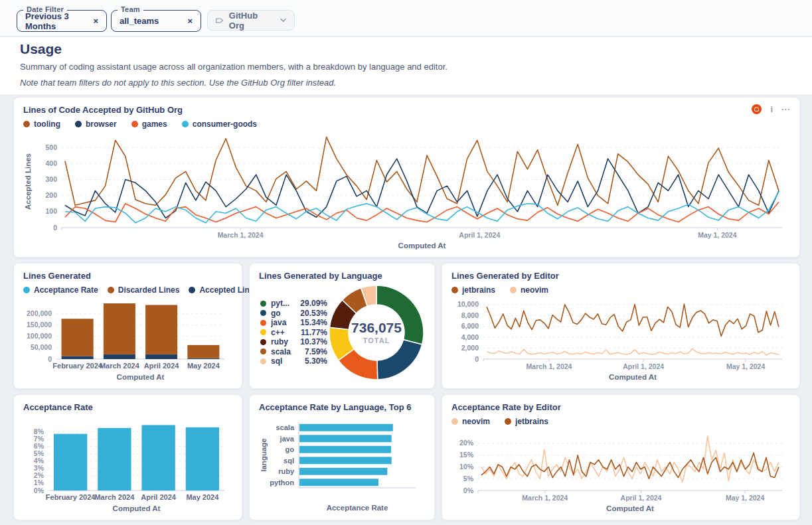 This screenshot has width=812, height=525. What do you see at coordinates (293, 313) in the screenshot?
I see `donut-legend-item: go20.53%` at bounding box center [293, 313].